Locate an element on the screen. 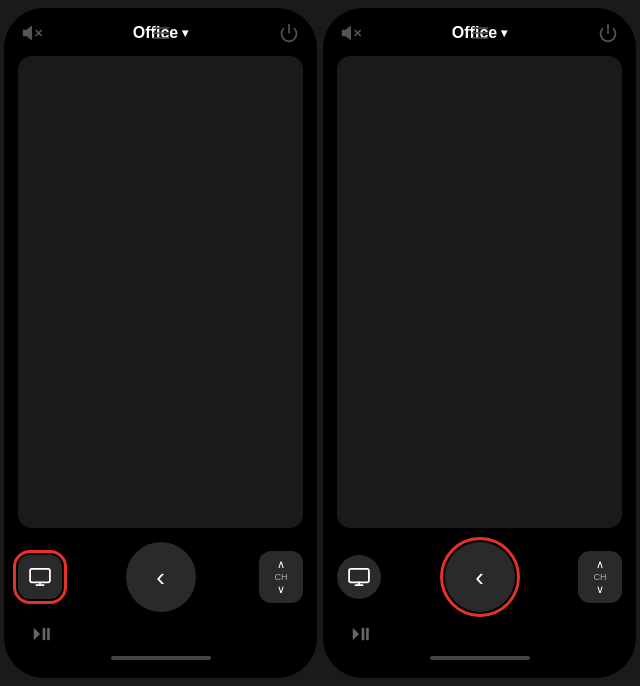 The height and width of the screenshot is (686, 640). left-ch-up-arrow: ∧ is located at coordinates (281, 564).